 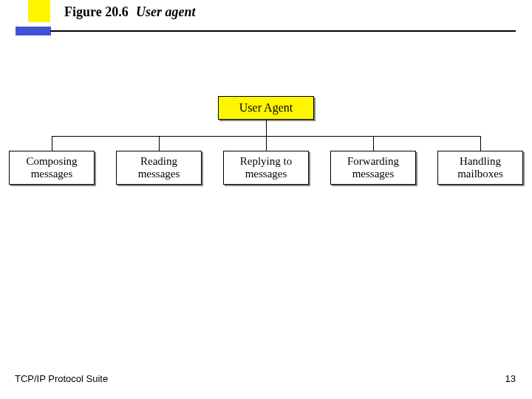 I want to click on footer-source: TCP/IP Protocol Suite, so click(x=61, y=378).